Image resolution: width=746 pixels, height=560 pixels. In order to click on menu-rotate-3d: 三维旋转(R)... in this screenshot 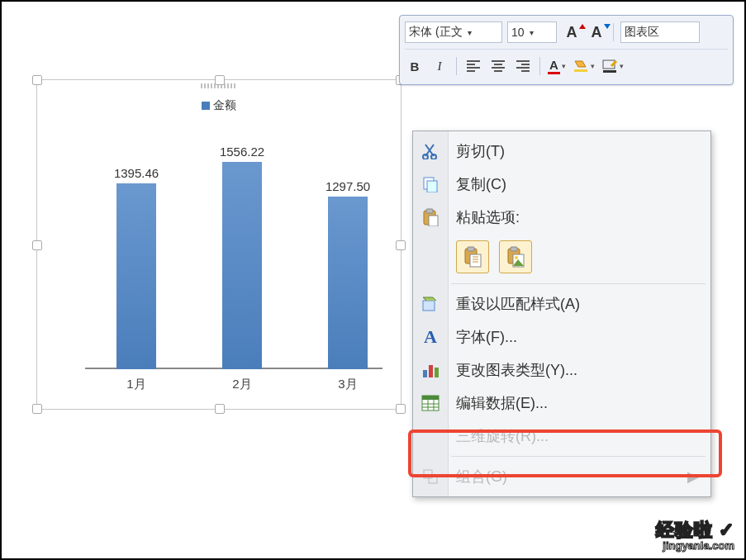, I will do `click(562, 436)`.